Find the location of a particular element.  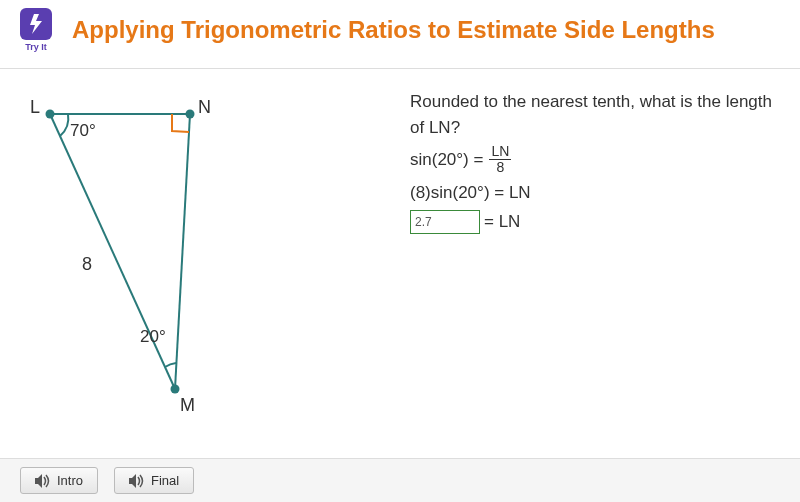

angle-L-label: 70° is located at coordinates (83, 131).